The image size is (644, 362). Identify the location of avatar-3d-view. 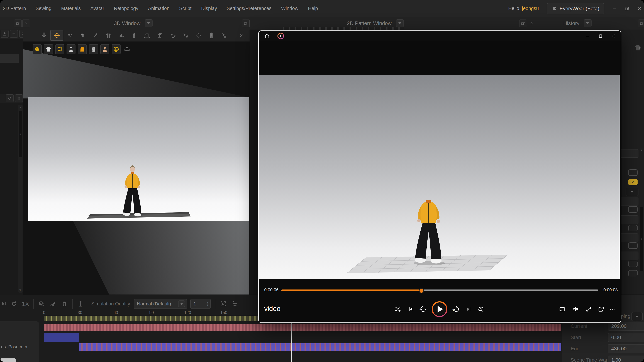
(138, 180).